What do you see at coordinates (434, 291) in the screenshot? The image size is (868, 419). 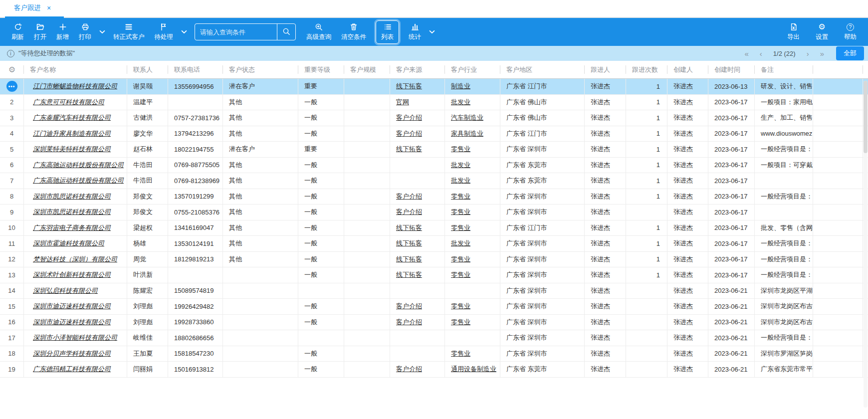 I see `table-row: 14深圳弘启科技有限公司陈耀宏15089574819广东省 深圳市张进杰张进杰2…` at bounding box center [434, 291].